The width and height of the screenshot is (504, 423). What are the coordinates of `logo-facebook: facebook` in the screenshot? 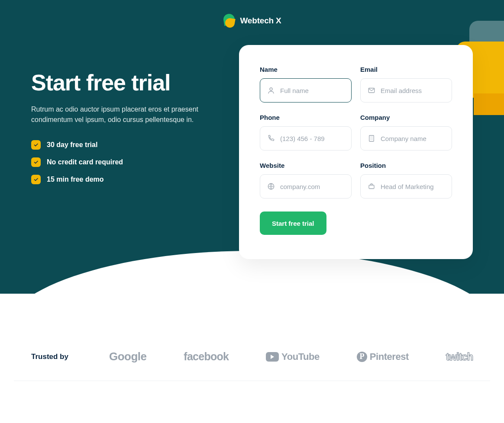 It's located at (206, 356).